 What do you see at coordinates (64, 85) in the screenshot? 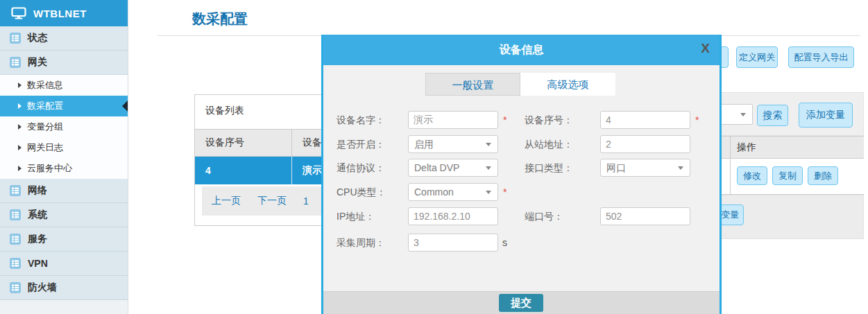
I see `sidebar-item-data-info: 数采信息` at bounding box center [64, 85].